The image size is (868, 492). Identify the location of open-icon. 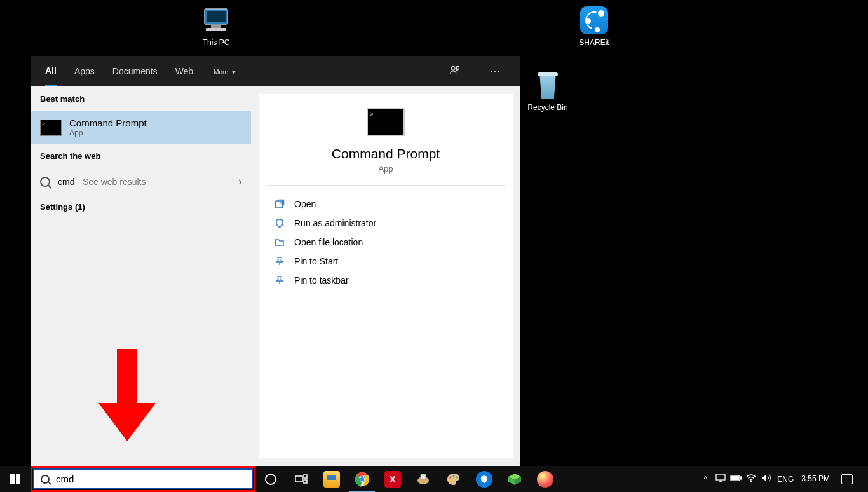
(280, 204).